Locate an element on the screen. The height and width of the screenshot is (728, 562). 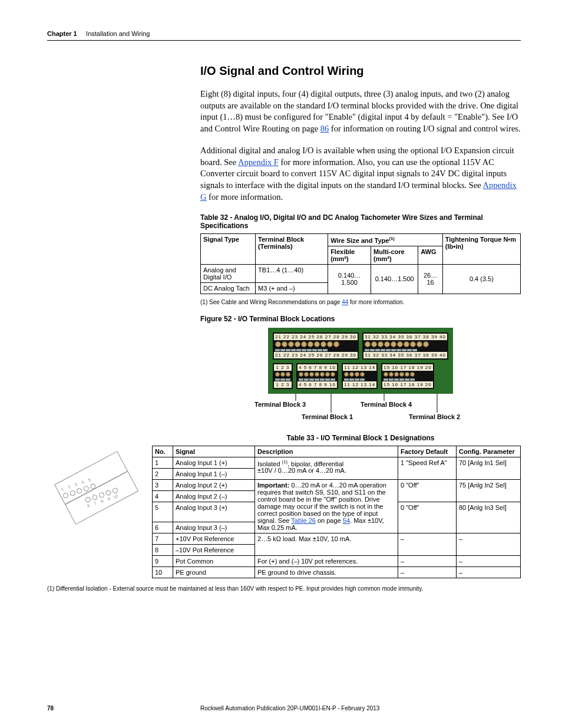
t33-desc9: For (+) and (–) 10V pot references. is located at coordinates (326, 561).